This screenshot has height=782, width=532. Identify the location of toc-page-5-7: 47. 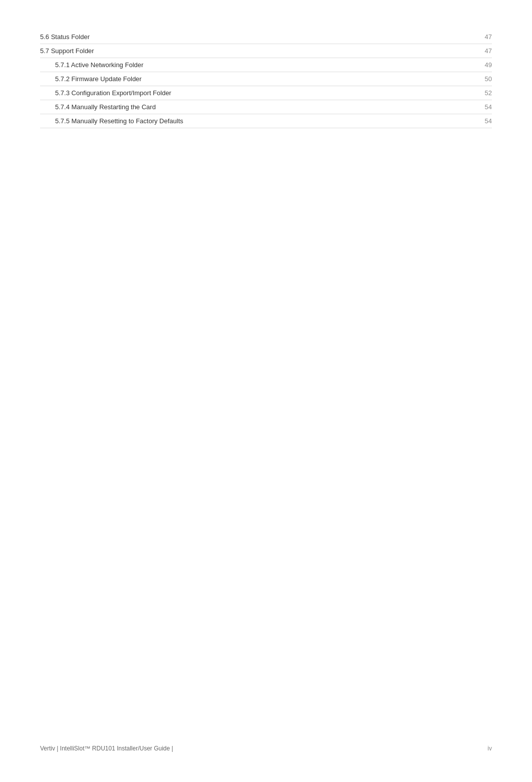
(484, 51).